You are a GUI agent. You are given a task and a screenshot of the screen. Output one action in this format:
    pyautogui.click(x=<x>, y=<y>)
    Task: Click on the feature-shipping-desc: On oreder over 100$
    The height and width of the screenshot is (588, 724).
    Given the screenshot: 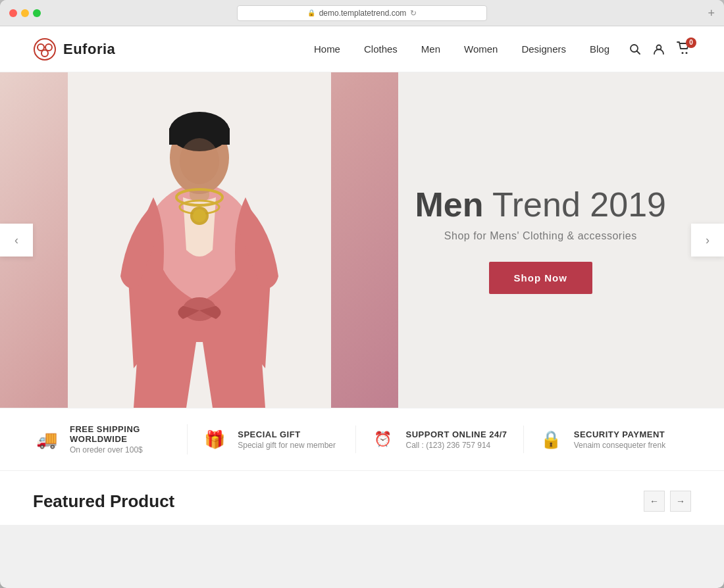 What is the action you would take?
    pyautogui.click(x=122, y=450)
    